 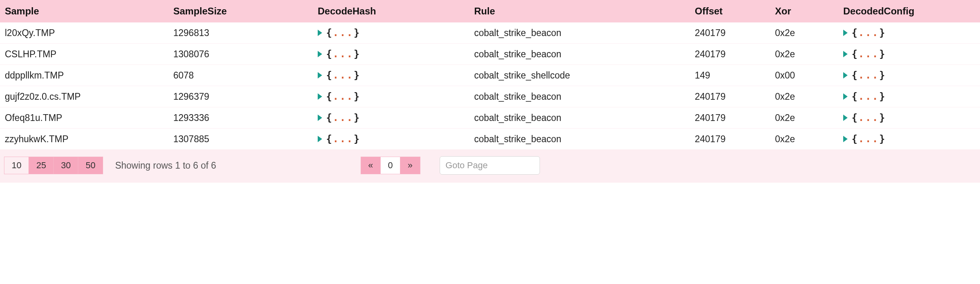 What do you see at coordinates (490, 11) in the screenshot?
I see `table-header-row: Sample SampleSize DecodeHash Rule Offset…` at bounding box center [490, 11].